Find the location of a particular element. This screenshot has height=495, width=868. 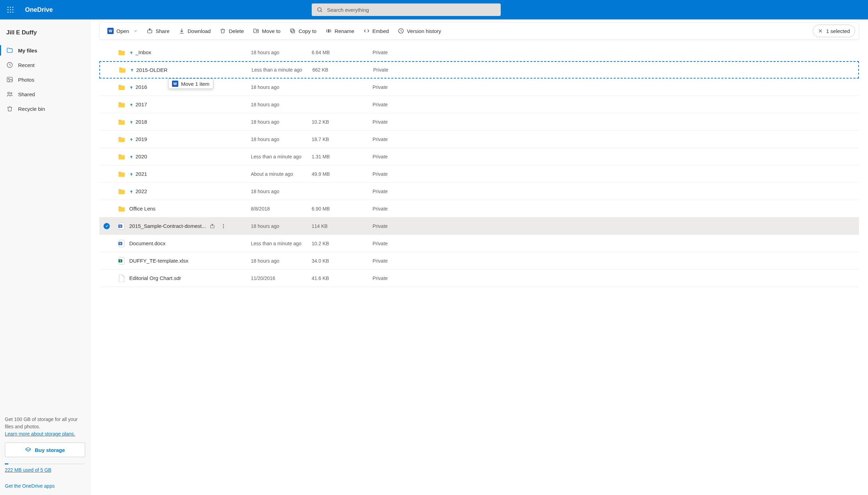

table-row: 201718 hours agoPrivate is located at coordinates (479, 105).